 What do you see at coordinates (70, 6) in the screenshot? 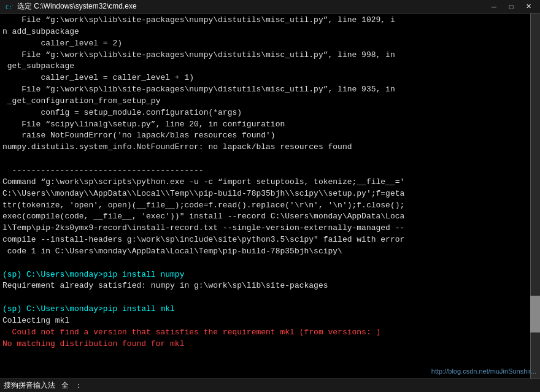
I see `title-bar-left: C:\ 选定 C:\Windows\system32\cmd.exe` at bounding box center [70, 6].